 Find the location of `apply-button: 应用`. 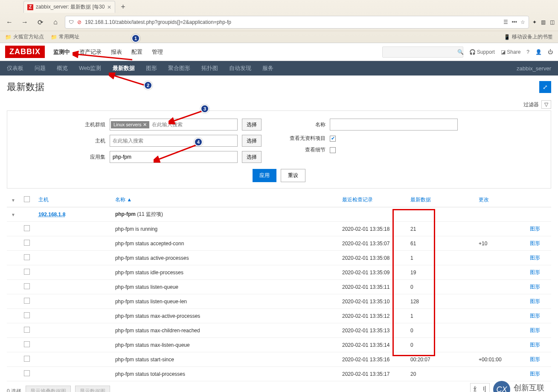

apply-button: 应用 is located at coordinates (264, 176).